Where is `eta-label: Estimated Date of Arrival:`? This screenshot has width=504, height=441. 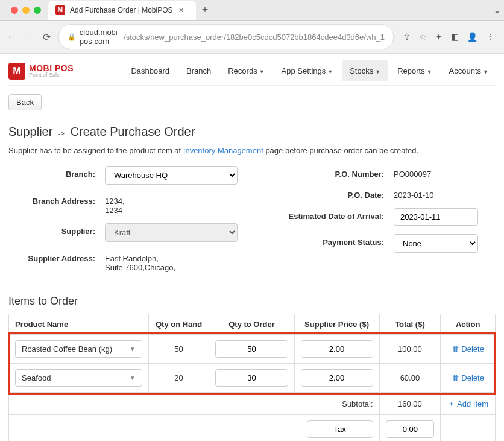 eta-label: Estimated Date of Arrival: is located at coordinates (327, 215).